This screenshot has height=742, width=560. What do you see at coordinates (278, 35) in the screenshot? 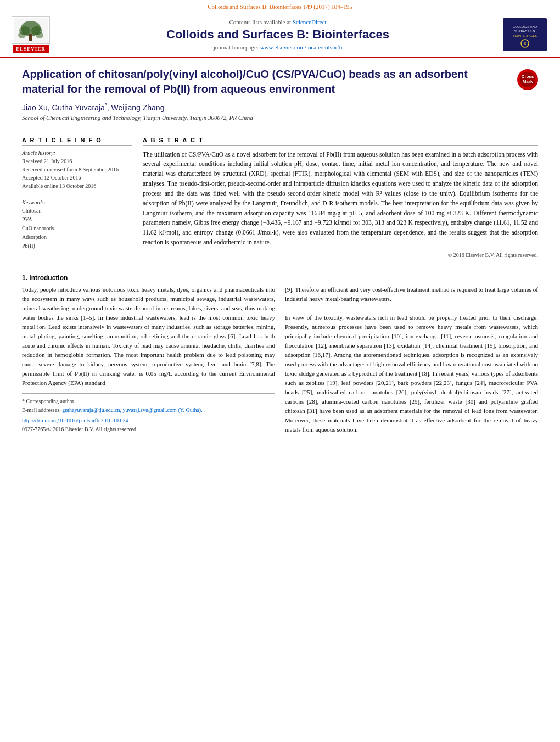
I see `journal-center: Contents lists available at ScienceDirec…` at bounding box center [278, 35].